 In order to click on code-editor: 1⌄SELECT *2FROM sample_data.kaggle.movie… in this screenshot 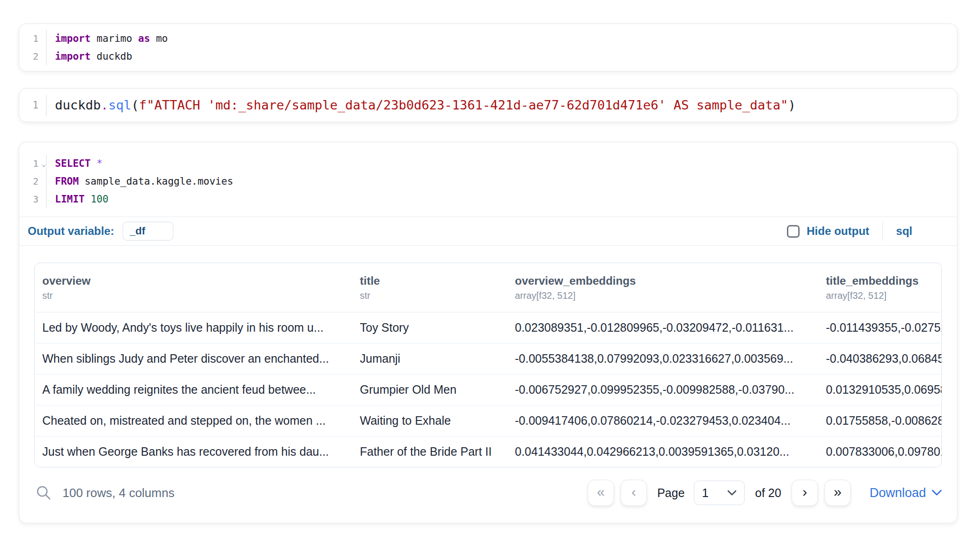, I will do `click(488, 181)`.